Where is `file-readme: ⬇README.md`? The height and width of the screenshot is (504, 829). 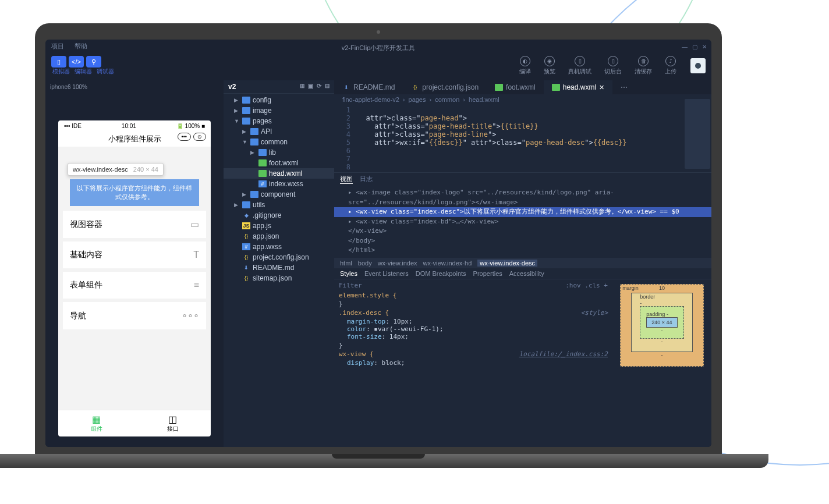 file-readme: ⬇README.md is located at coordinates (279, 268).